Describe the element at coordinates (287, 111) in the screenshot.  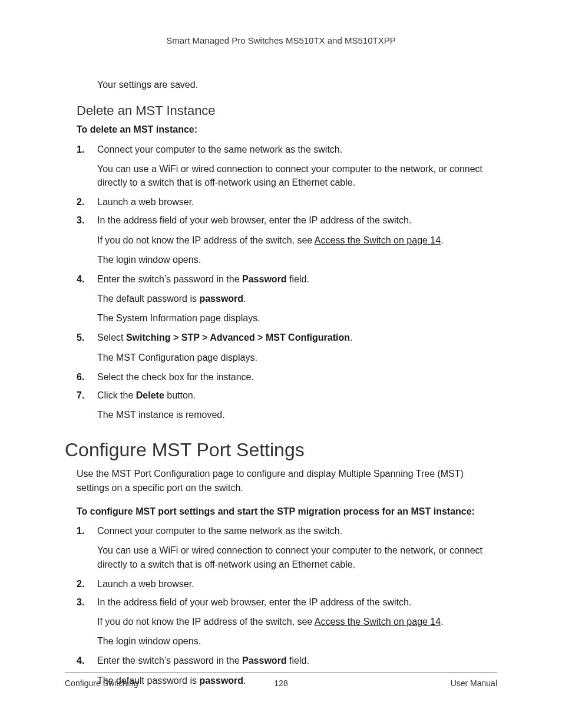
I see `subheading-delete-mst: Delete an MST Instance` at that location.